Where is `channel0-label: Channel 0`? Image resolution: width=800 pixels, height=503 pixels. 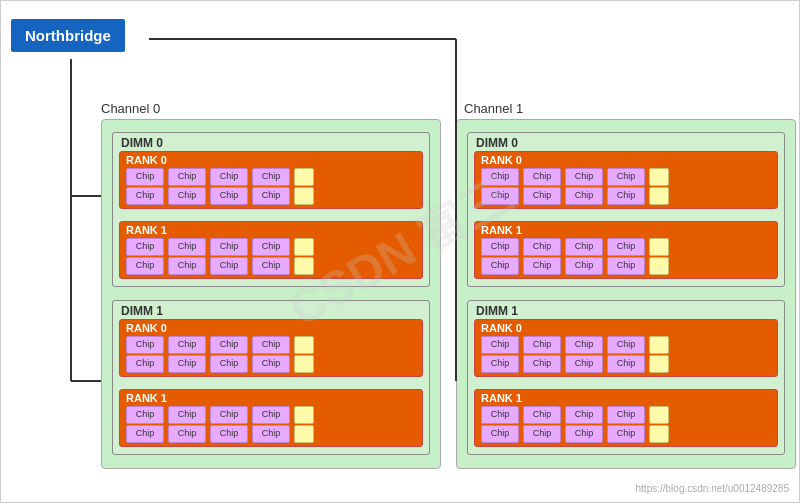 channel0-label: Channel 0 is located at coordinates (130, 108).